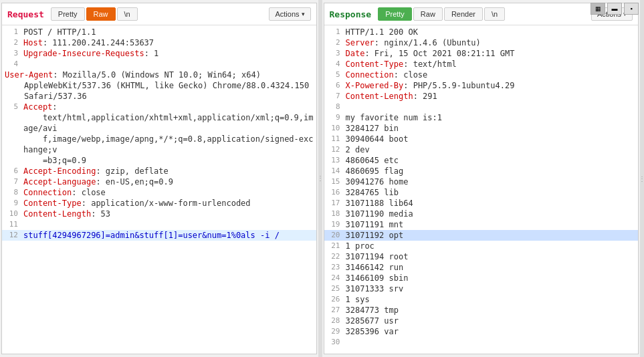  I want to click on request-line-8: 8 Connection: close, so click(159, 193).